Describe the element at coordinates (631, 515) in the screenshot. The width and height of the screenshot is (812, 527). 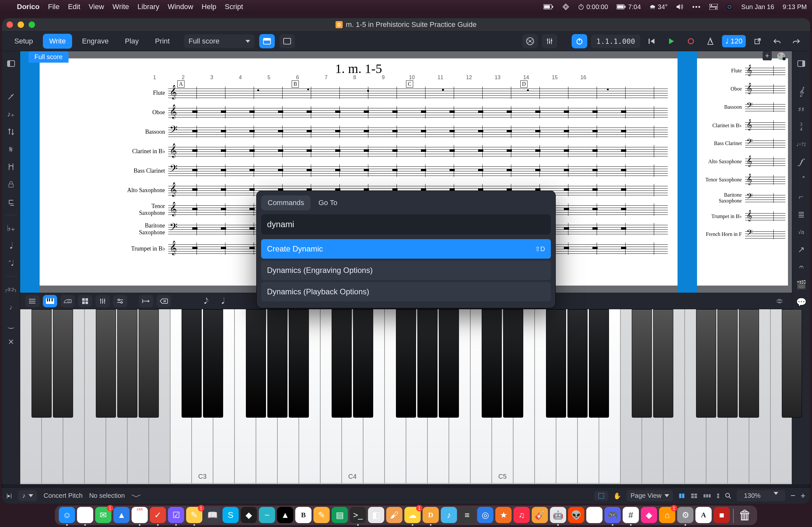
I see `dock-app-slack: #` at that location.